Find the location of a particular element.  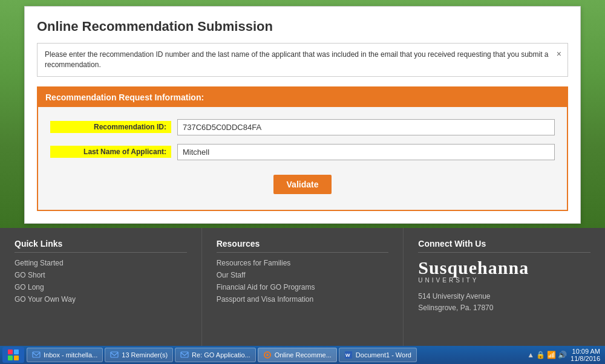

page-title: Online Recommendation Submission is located at coordinates (302, 27).